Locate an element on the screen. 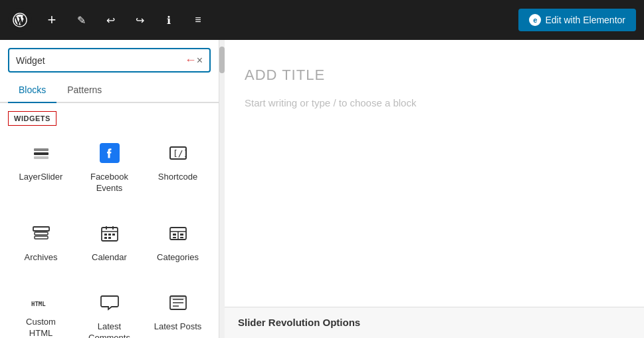  widget-item-shortcode: [/] Shortcode is located at coordinates (178, 168).